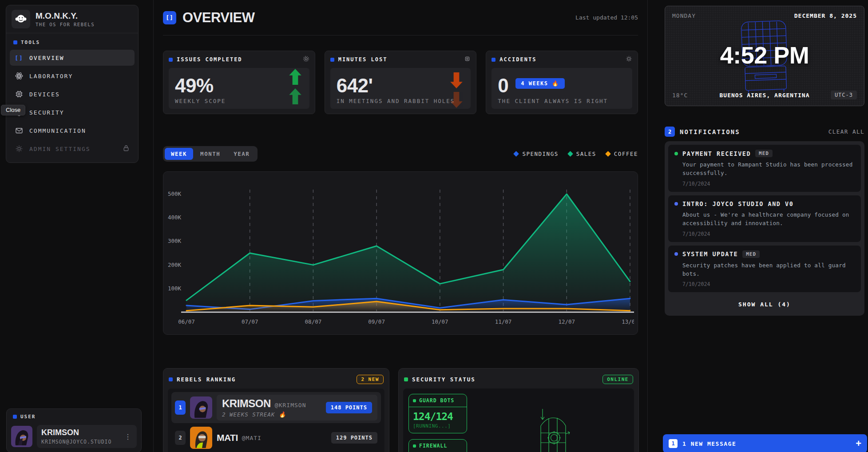 This screenshot has width=868, height=452. Describe the element at coordinates (765, 269) in the screenshot. I see `notification-item-system-update: SYSTEM UPDATE MED Security patches have …` at that location.